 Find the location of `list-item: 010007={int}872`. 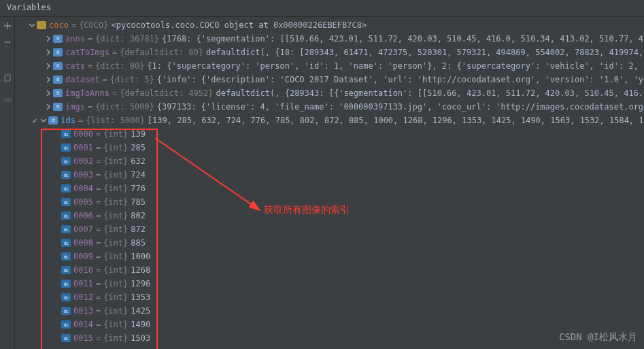

list-item: 010007={int}872 is located at coordinates (329, 229).